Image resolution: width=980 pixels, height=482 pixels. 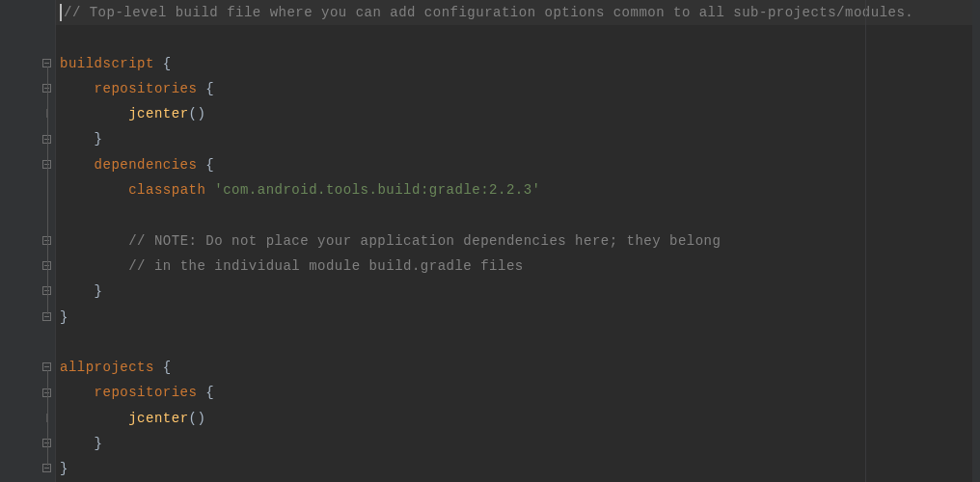 I want to click on fold-column, so click(x=48, y=241).